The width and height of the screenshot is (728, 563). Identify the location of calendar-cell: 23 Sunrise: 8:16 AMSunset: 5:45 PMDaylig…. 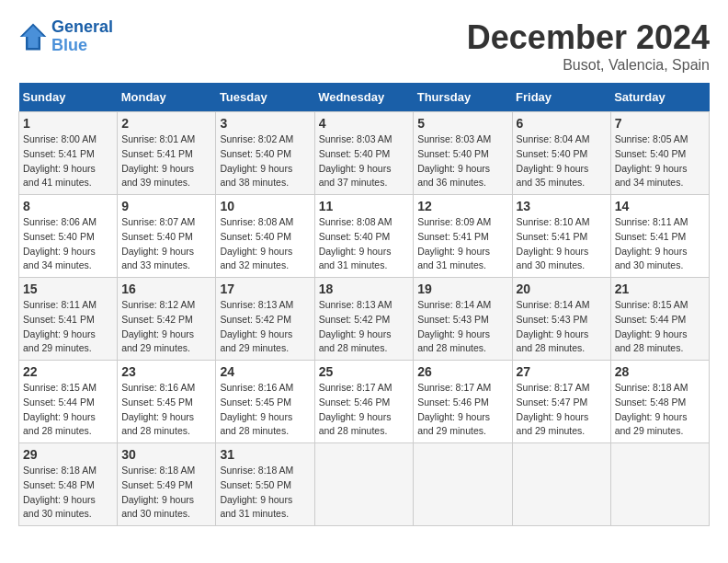
(167, 402).